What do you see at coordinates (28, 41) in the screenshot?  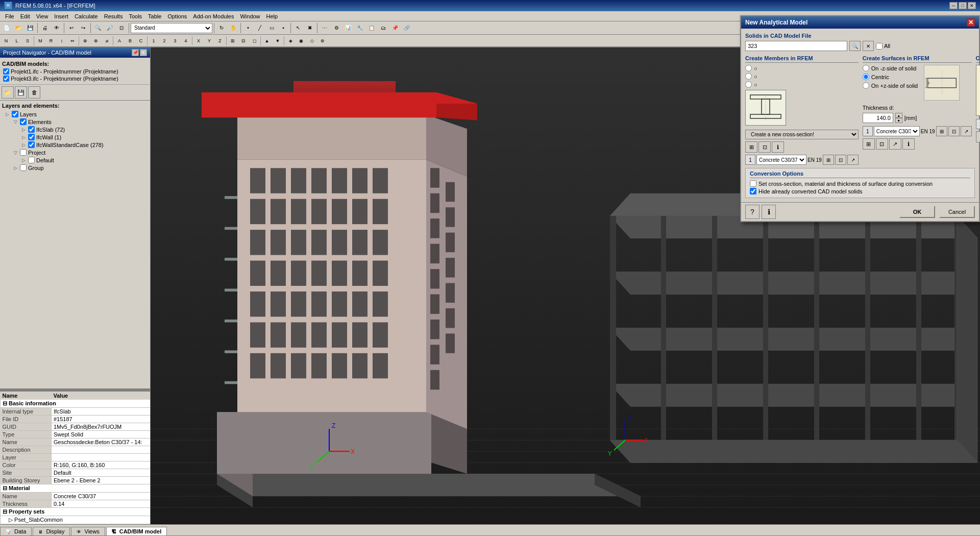 I see `tb2-btn3: S` at bounding box center [28, 41].